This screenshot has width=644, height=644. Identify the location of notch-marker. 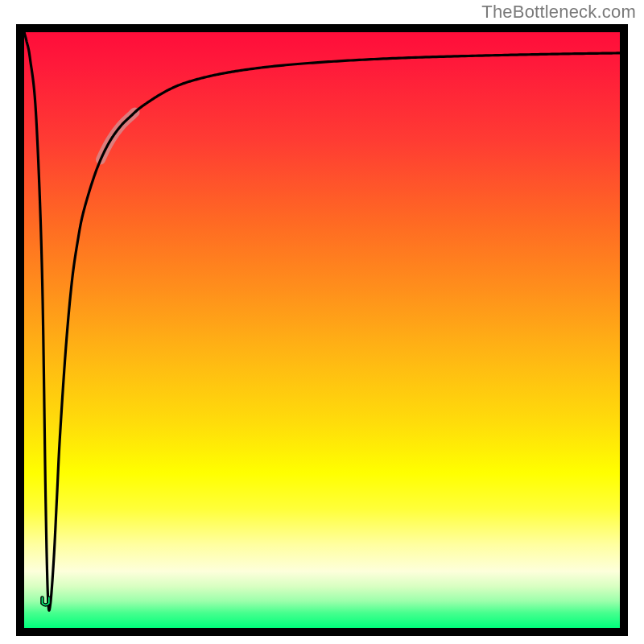
(45, 601).